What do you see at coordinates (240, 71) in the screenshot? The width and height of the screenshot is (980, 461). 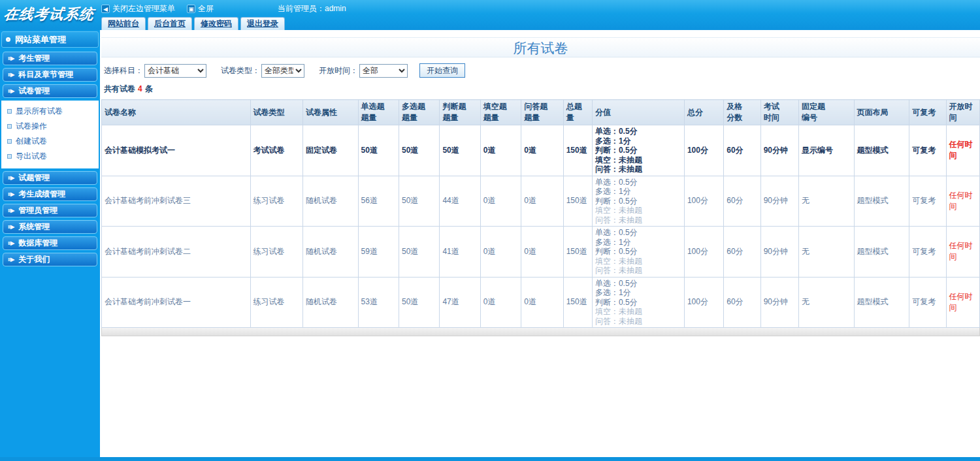 I see `type-filter-label: 试卷类型：` at bounding box center [240, 71].